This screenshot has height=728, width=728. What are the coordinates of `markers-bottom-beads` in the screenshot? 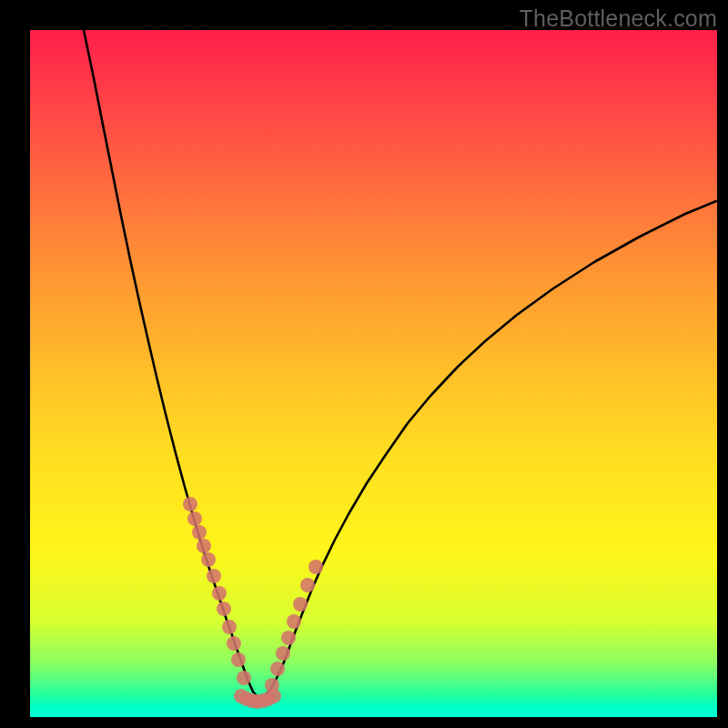 It's located at (258, 699).